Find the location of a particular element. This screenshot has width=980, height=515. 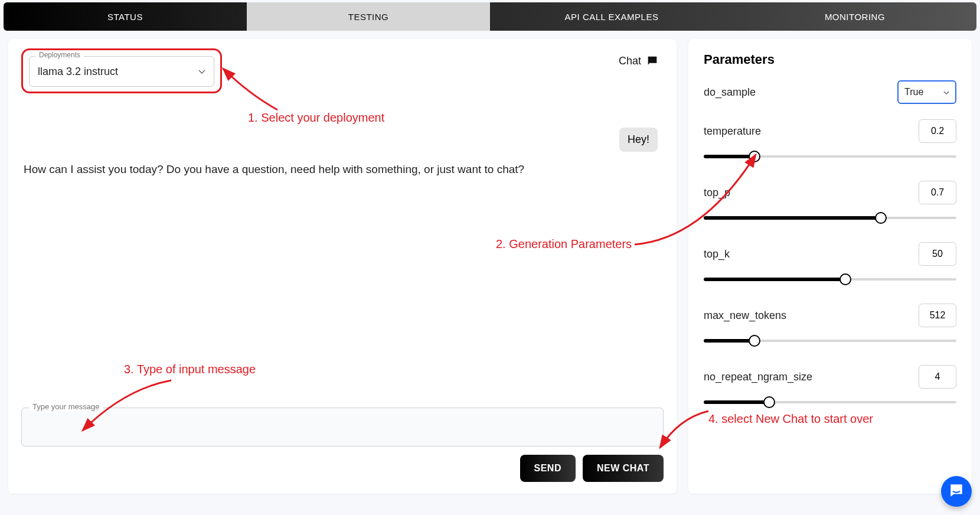

param-max-new-tokens-slider is located at coordinates (830, 341).